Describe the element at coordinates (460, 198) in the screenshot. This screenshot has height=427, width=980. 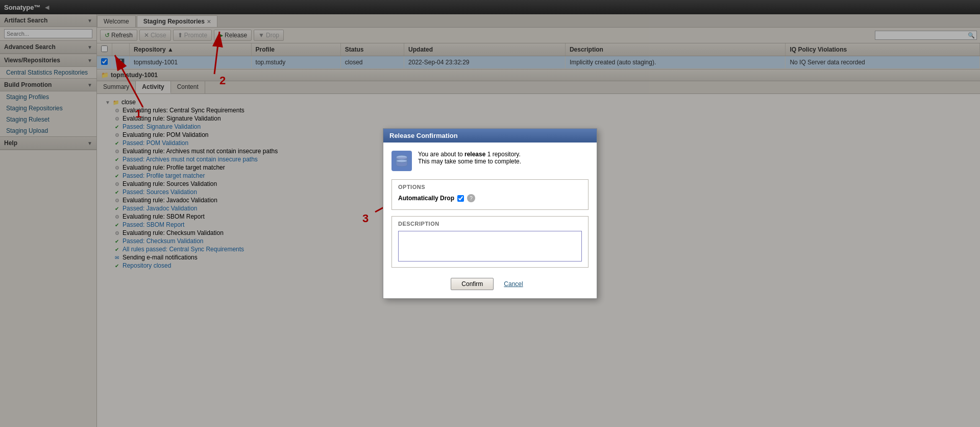
I see `auto-drop-checkbox` at that location.